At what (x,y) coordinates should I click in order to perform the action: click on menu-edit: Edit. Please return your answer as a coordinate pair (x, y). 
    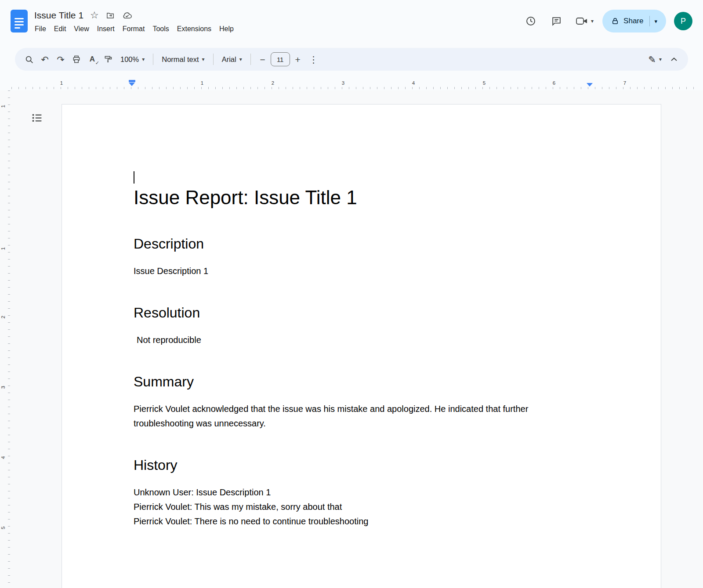
    Looking at the image, I should click on (60, 29).